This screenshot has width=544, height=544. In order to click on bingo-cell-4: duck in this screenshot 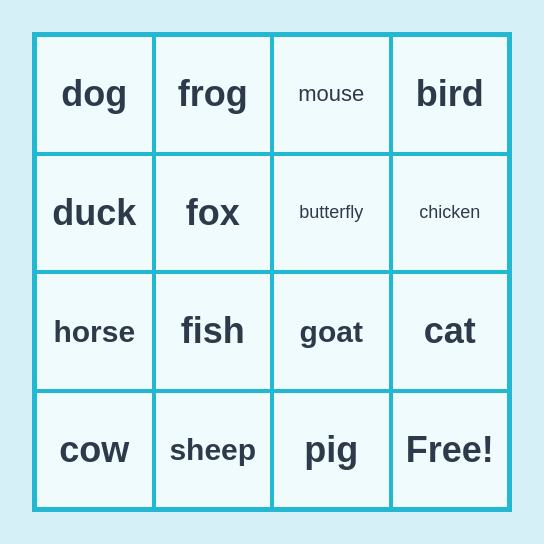, I will do `click(94, 214)`.